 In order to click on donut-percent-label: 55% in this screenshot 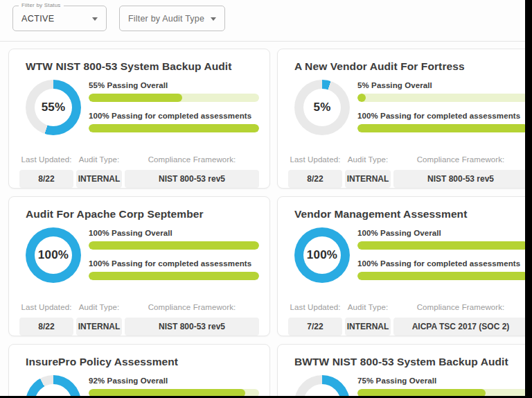, I will do `click(54, 107)`.